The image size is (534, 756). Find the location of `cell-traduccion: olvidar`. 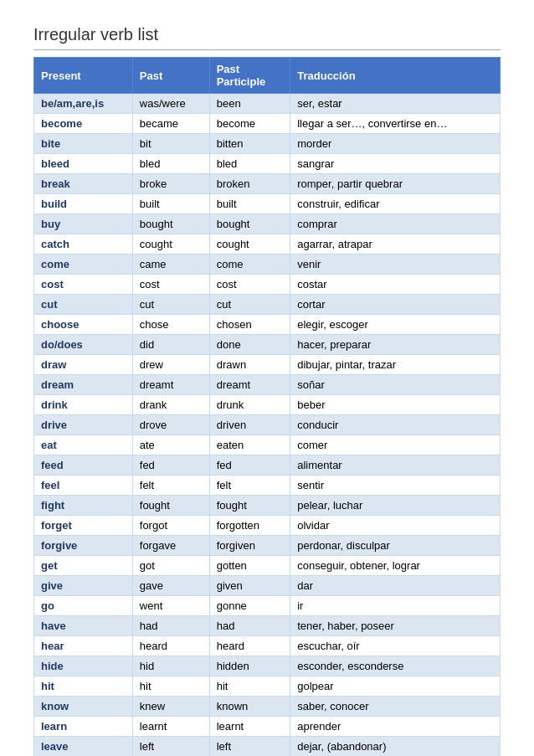

cell-traduccion: olvidar is located at coordinates (395, 526).